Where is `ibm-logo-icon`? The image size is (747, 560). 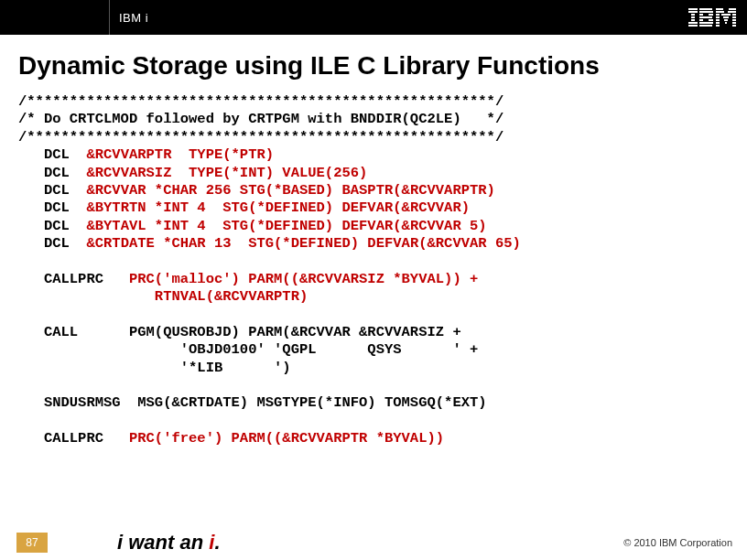 ibm-logo-icon is located at coordinates (712, 17).